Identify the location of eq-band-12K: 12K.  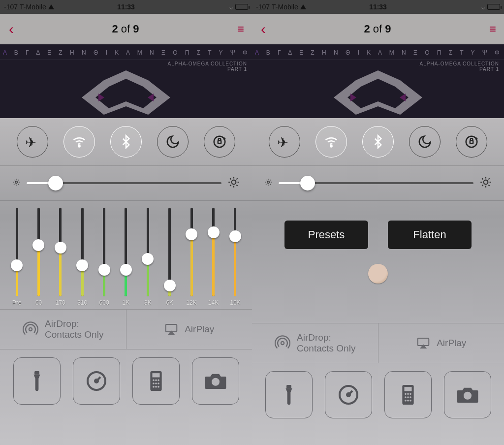
(191, 257).